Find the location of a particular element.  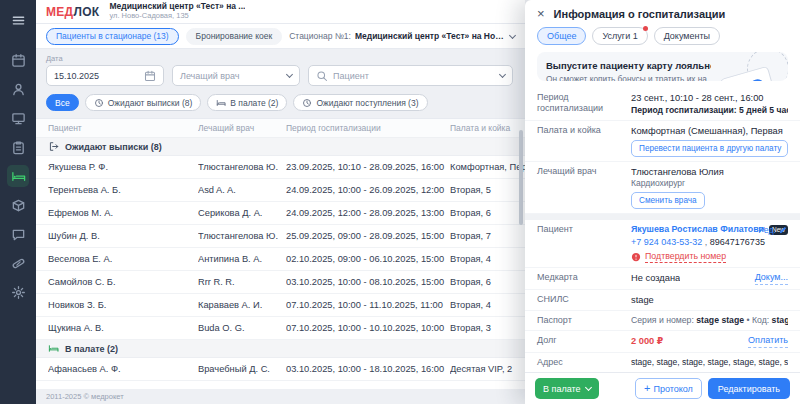

tab-documents: Документы is located at coordinates (687, 36).